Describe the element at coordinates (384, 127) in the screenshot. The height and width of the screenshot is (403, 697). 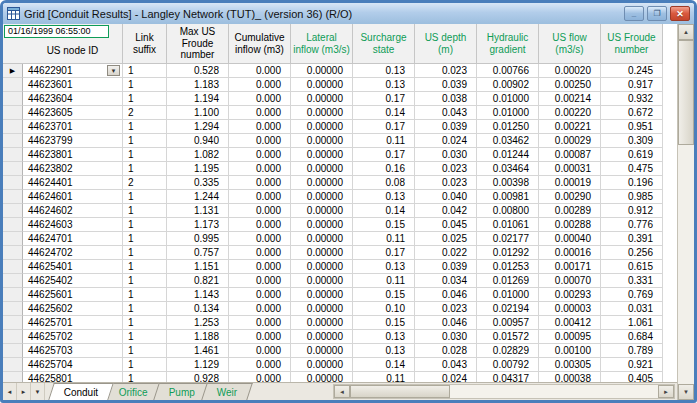
I see `grid-cell: 0.17` at that location.